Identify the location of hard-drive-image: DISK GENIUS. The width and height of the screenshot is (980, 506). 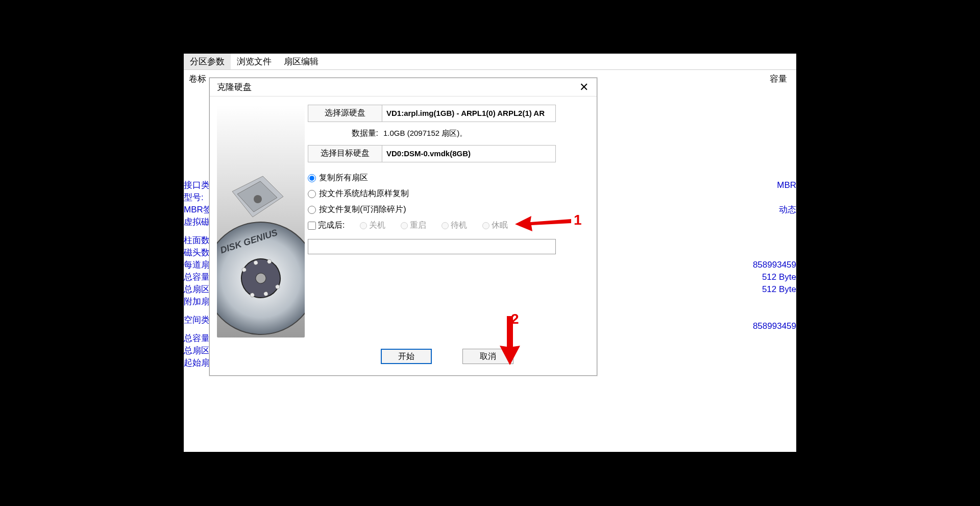
(261, 221).